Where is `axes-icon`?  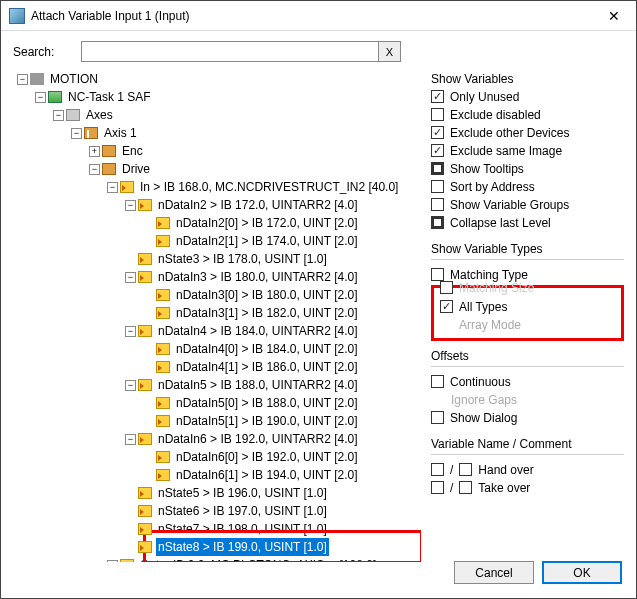
axes-icon is located at coordinates (73, 115).